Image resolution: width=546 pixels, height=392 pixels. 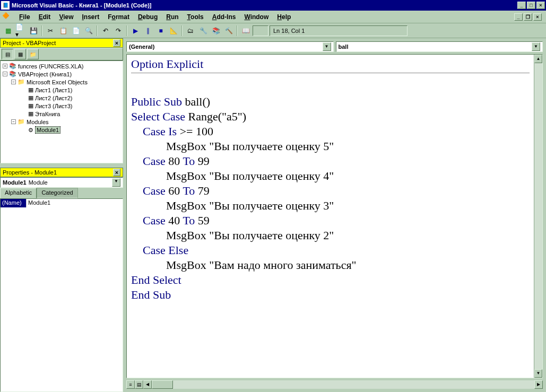 What do you see at coordinates (261, 31) in the screenshot?
I see `office-assistant-field` at bounding box center [261, 31].